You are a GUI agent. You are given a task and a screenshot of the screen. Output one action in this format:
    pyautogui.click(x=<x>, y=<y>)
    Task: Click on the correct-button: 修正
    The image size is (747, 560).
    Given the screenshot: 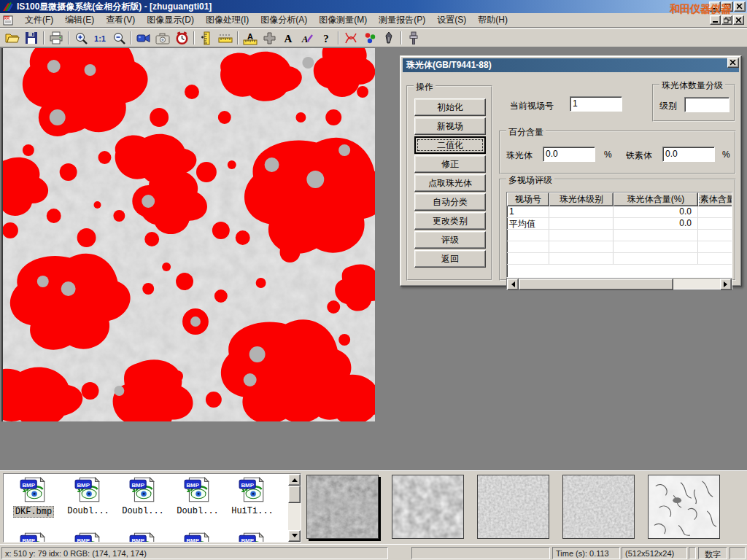 What is the action you would take?
    pyautogui.click(x=450, y=164)
    